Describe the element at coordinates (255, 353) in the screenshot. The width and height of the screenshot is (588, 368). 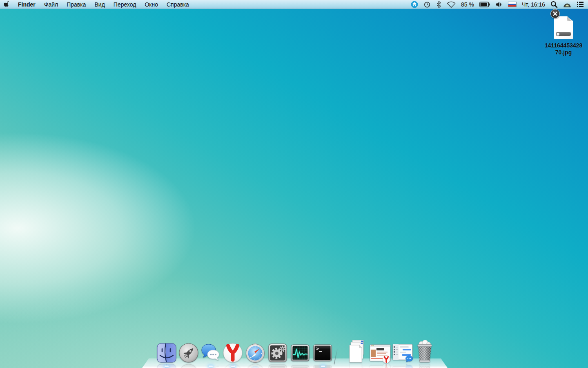
I see `safari-icon` at that location.